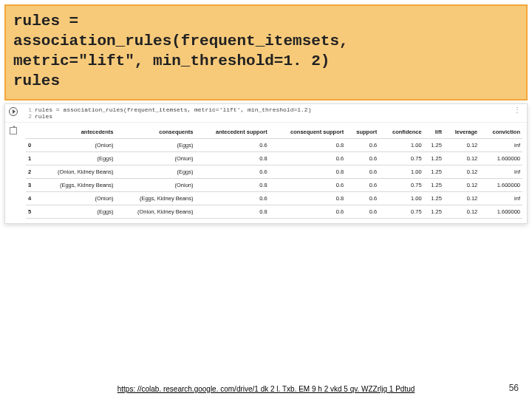 This screenshot has width=532, height=399. Describe the element at coordinates (266, 114) in the screenshot. I see `code-cell: ⋮ 1rules = association_rules(frequent_it…` at that location.